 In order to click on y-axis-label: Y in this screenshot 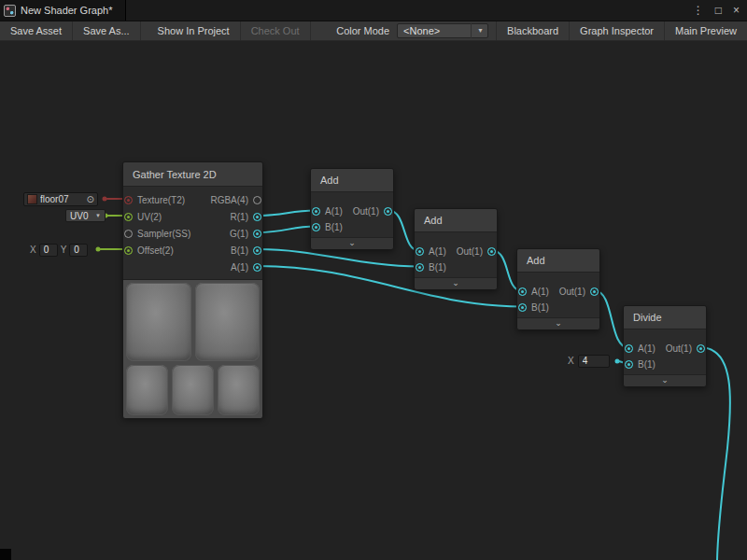, I will do `click(63, 250)`.